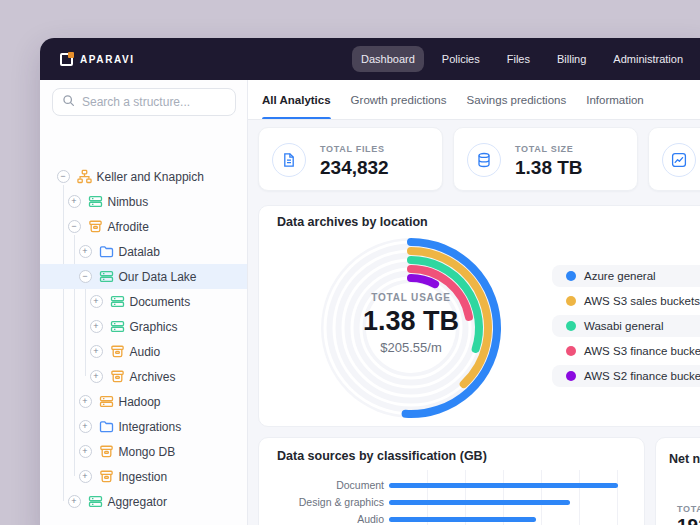 This screenshot has width=700, height=525. Describe the element at coordinates (388, 59) in the screenshot. I see `nav-item-dashboard: Dashboard` at that location.